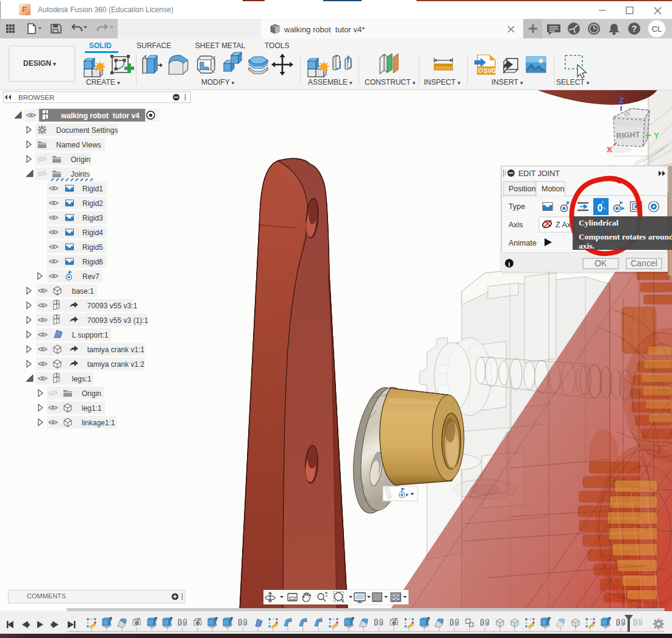  Describe the element at coordinates (80, 174) in the screenshot. I see `svg-text: Joints` at that location.